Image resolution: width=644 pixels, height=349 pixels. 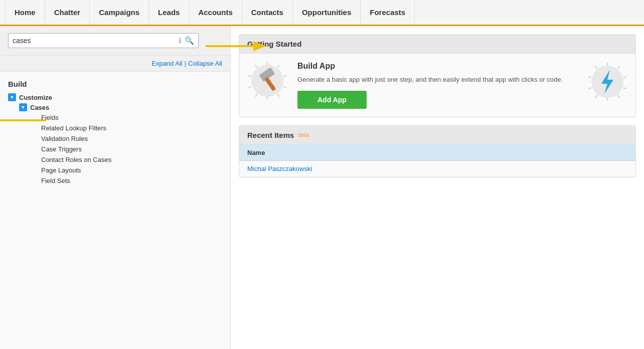 I want to click on add-app-button: Add App, so click(x=332, y=100).